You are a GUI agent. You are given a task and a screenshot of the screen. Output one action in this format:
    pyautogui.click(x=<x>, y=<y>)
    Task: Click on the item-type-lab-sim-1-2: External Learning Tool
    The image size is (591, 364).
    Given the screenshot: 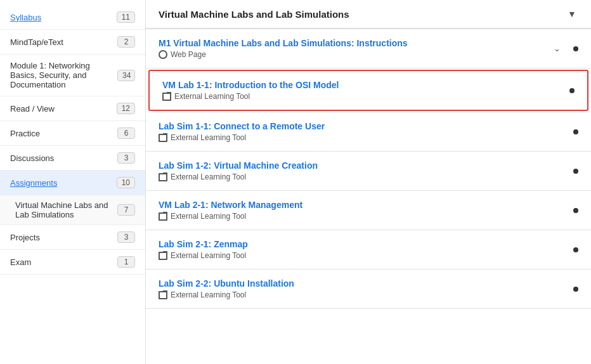 What is the action you would take?
    pyautogui.click(x=360, y=177)
    